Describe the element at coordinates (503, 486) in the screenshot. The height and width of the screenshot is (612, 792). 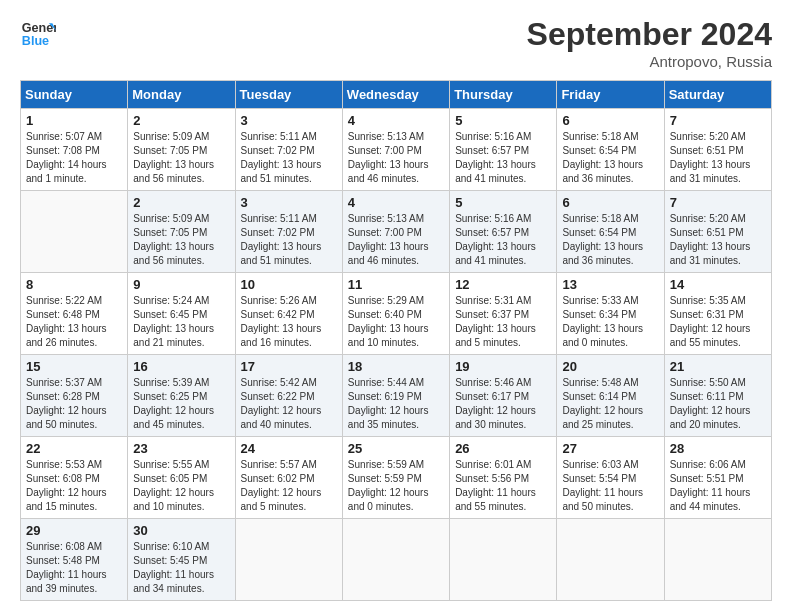
I see `day-info: Sunrise: 6:01 AM Sunset: 5:56 PM Dayligh…` at that location.